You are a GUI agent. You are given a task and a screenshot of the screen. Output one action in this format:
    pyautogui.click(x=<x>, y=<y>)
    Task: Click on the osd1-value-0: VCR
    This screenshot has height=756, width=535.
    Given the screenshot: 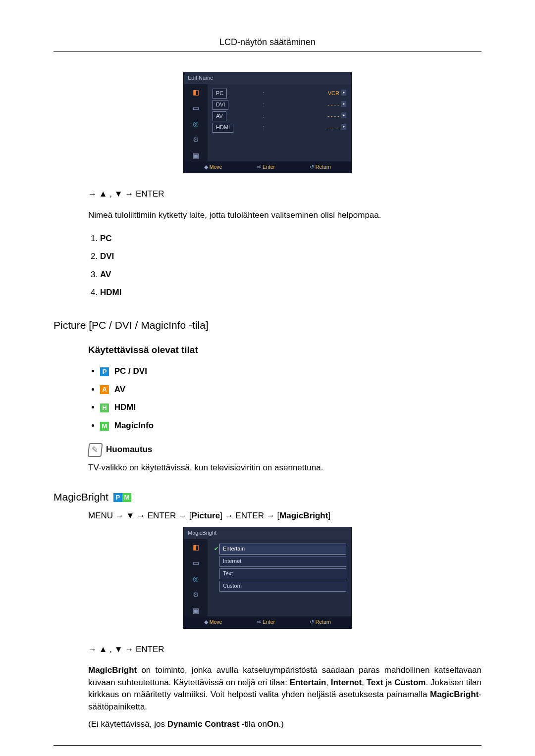 What is the action you would take?
    pyautogui.click(x=334, y=93)
    